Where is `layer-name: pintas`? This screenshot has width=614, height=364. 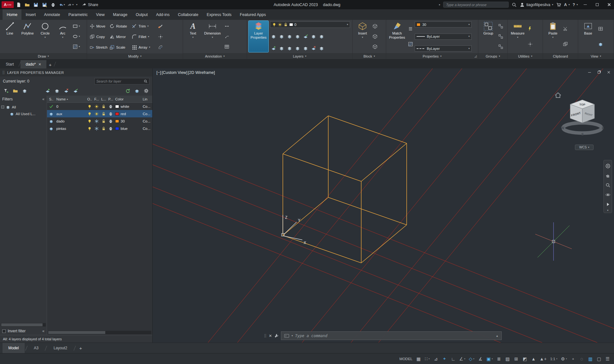 layer-name: pintas is located at coordinates (71, 129).